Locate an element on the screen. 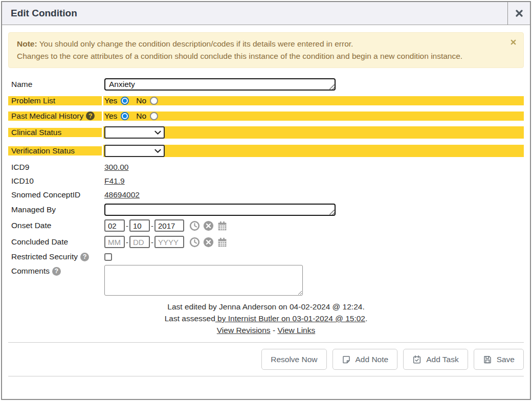 This screenshot has height=401, width=532. concluded-year-input is located at coordinates (169, 242).